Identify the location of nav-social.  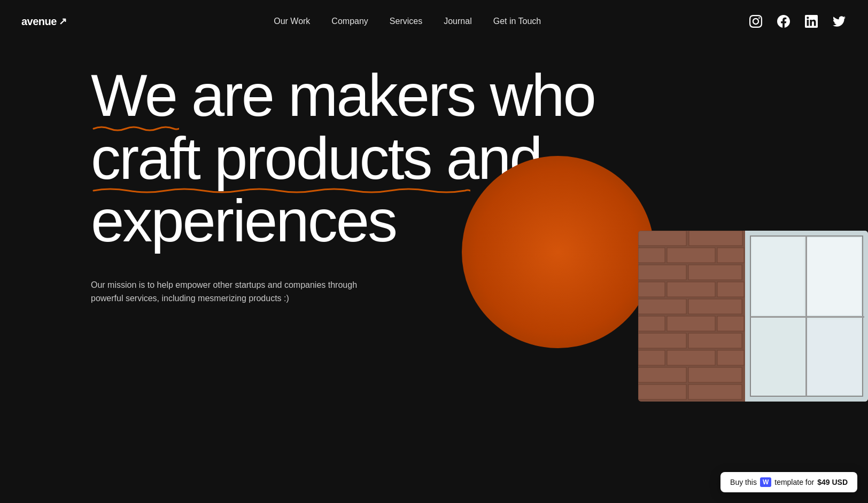
(797, 21).